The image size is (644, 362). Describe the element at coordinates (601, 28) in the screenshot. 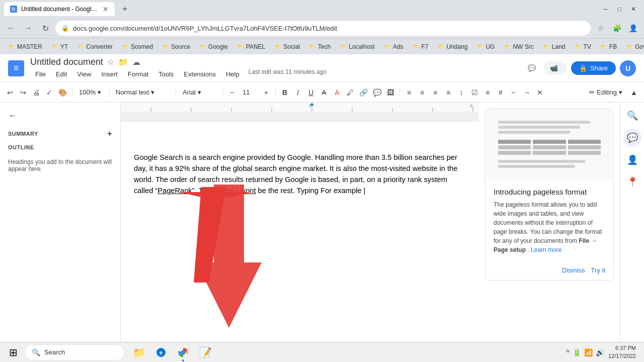

I see `bookmark-star-button: ☆` at that location.